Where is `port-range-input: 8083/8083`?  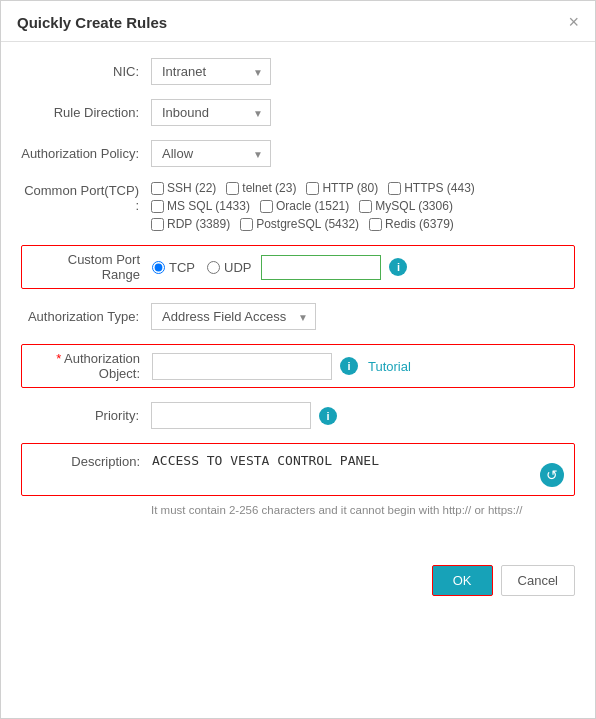 port-range-input: 8083/8083 is located at coordinates (321, 268).